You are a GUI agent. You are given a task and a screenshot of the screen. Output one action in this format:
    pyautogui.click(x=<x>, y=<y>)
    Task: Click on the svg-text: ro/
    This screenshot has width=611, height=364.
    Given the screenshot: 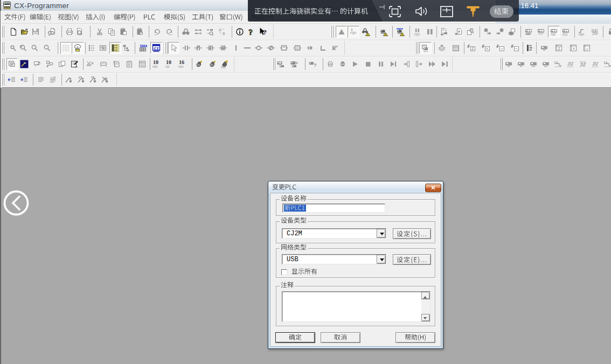 What is the action you would take?
    pyautogui.click(x=168, y=67)
    